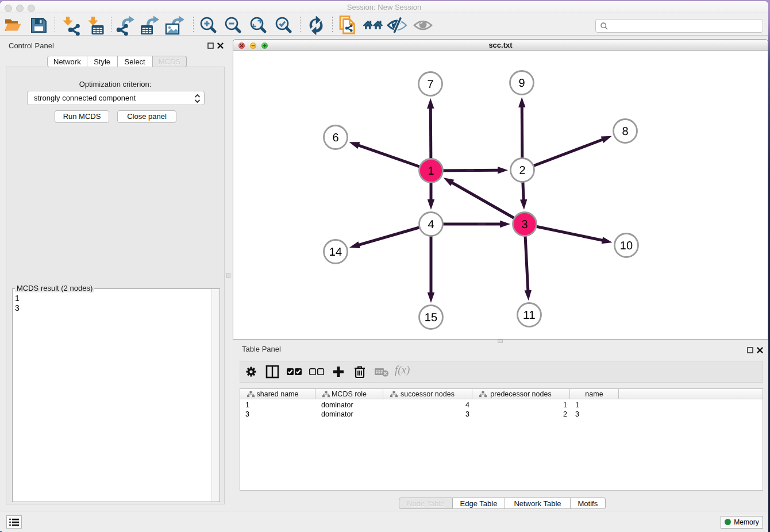 The width and height of the screenshot is (770, 532). Describe the element at coordinates (626, 245) in the screenshot. I see `svg-text: 10` at that location.